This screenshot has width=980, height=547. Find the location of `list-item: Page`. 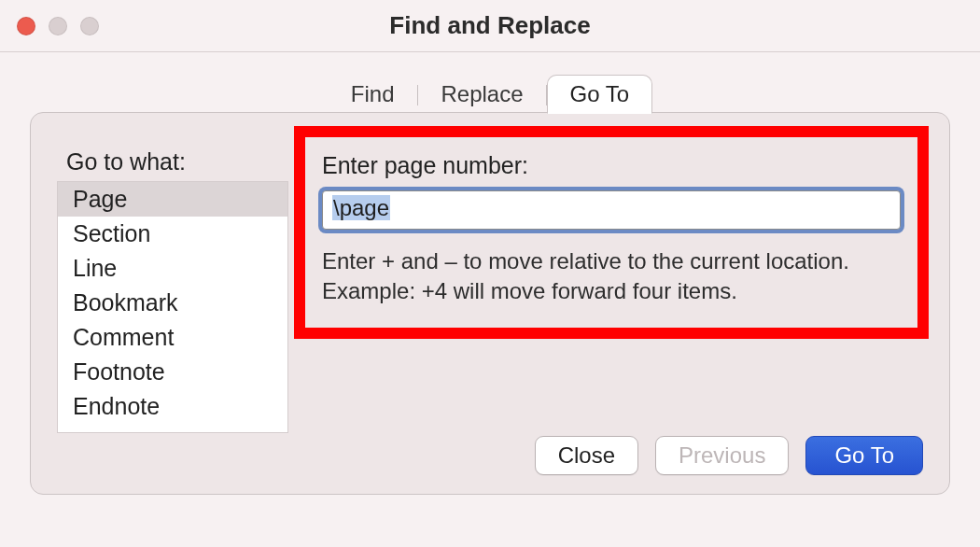

list-item: Page is located at coordinates (173, 200).